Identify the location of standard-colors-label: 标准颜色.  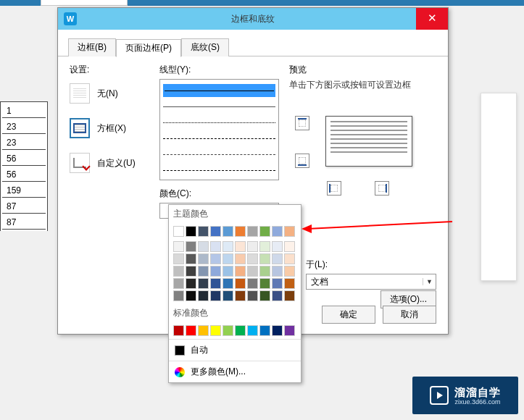
(235, 313).